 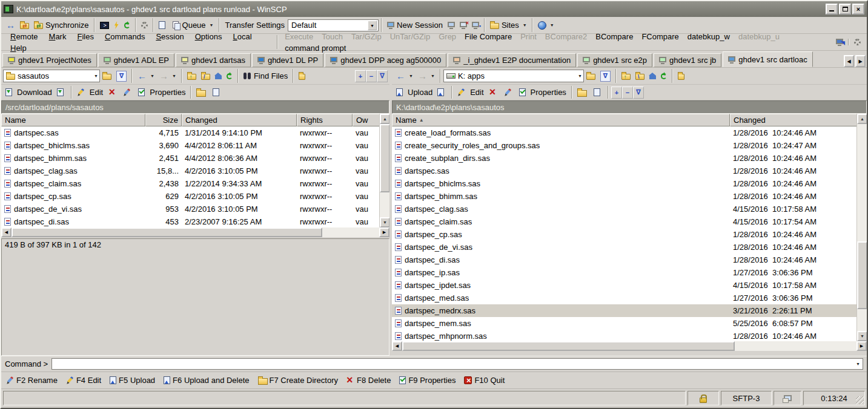 I want to click on left-directory-dropdown: sasautos ▼, so click(x=51, y=76).